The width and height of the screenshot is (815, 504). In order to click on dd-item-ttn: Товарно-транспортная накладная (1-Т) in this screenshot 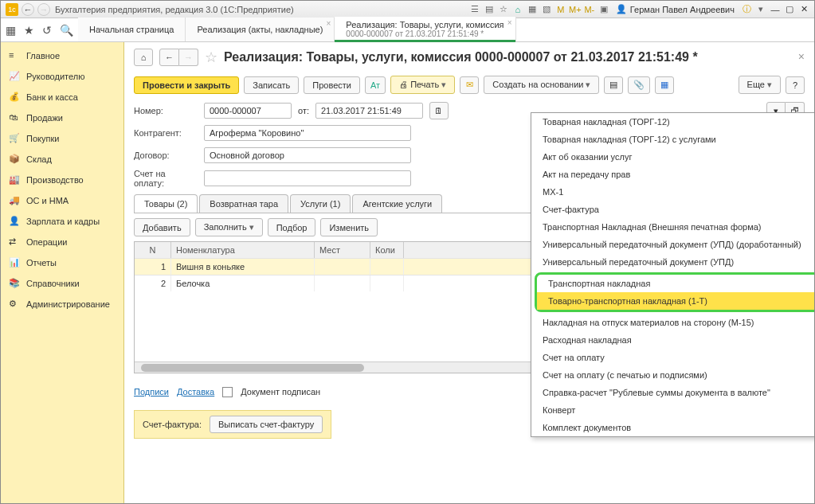, I will do `click(676, 301)`.